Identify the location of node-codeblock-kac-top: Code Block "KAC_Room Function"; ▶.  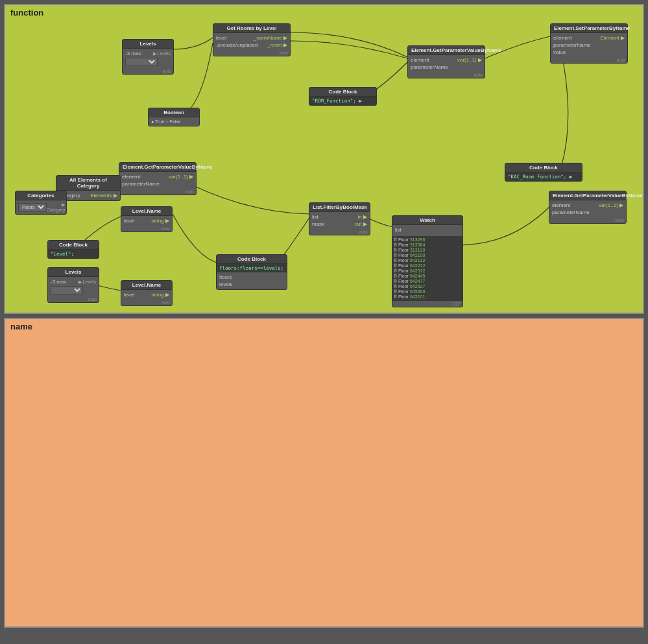
(544, 173).